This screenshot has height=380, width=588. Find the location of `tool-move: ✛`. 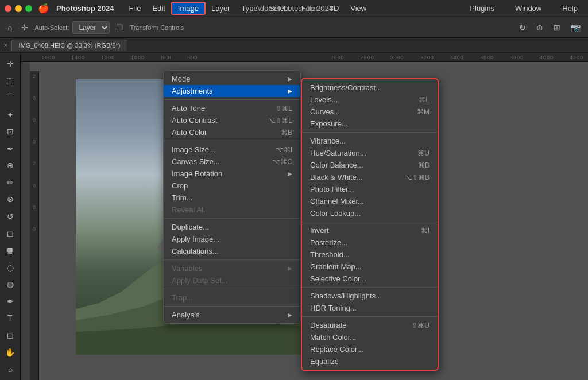

tool-move: ✛ is located at coordinates (10, 64).